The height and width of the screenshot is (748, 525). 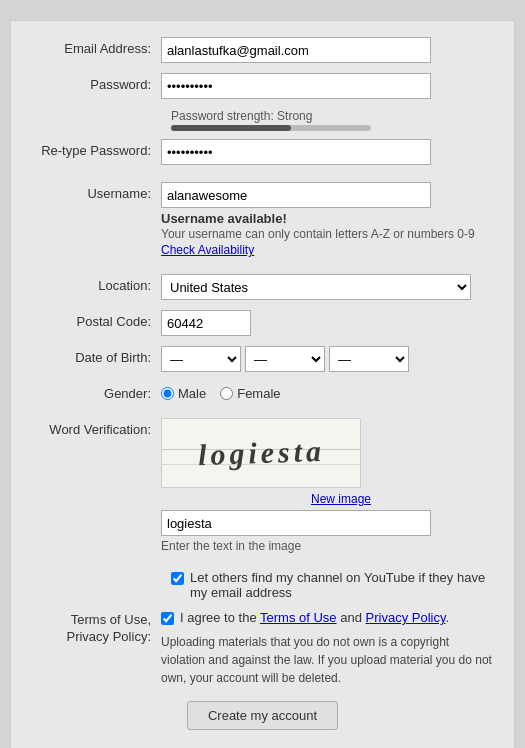 What do you see at coordinates (328, 323) in the screenshot?
I see `postal-wrapper` at bounding box center [328, 323].